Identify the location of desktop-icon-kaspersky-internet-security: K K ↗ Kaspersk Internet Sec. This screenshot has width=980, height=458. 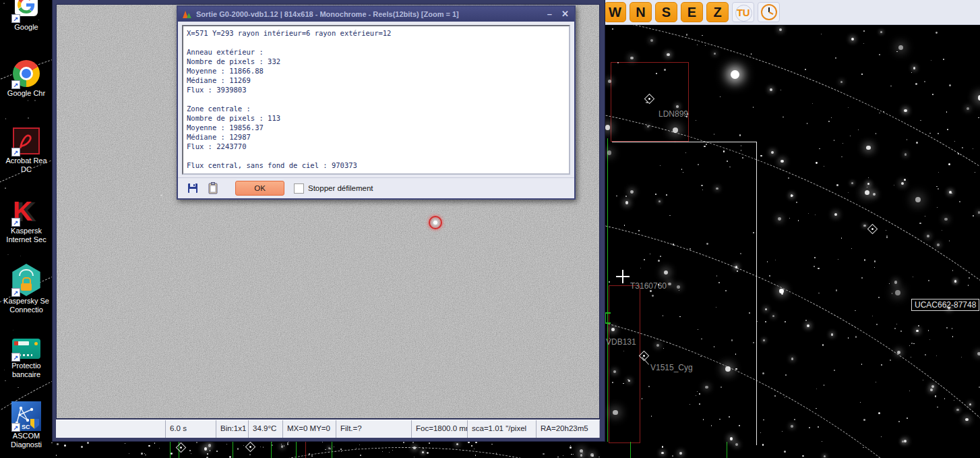
(26, 220).